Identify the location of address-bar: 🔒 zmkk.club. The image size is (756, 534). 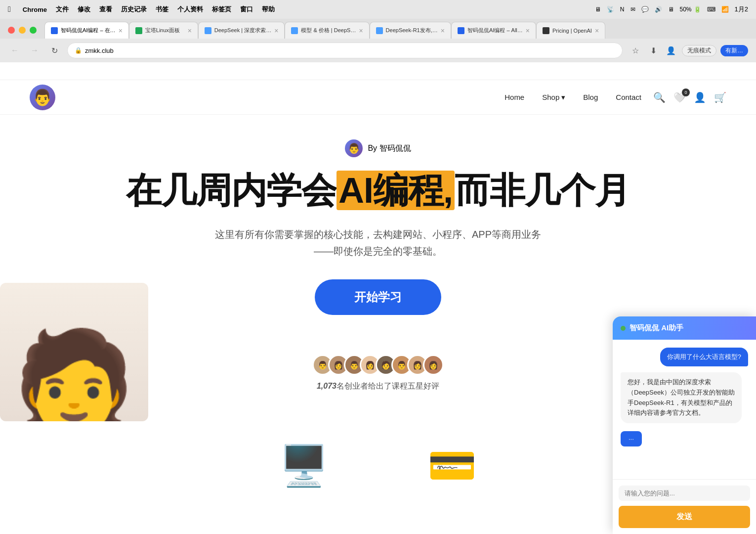
(345, 50).